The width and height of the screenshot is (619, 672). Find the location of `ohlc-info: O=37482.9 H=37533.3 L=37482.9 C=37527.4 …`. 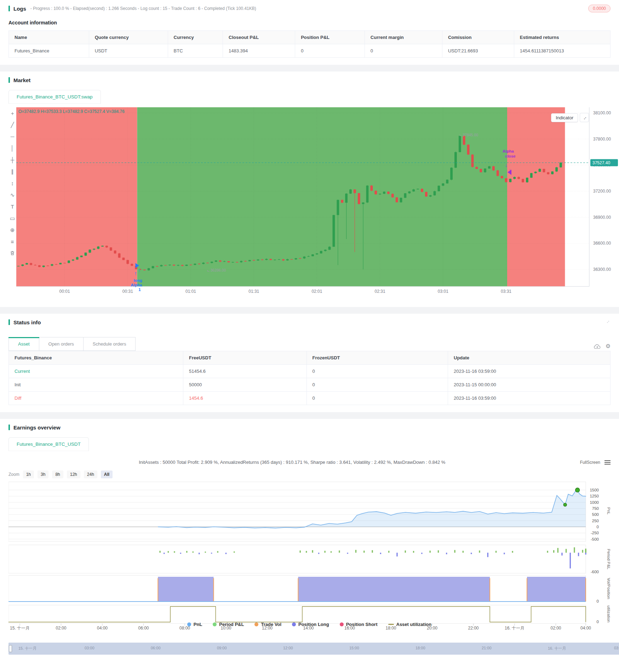

ohlc-info: O=37482.9 H=37533.3 L=37482.9 C=37527.4 … is located at coordinates (71, 112).